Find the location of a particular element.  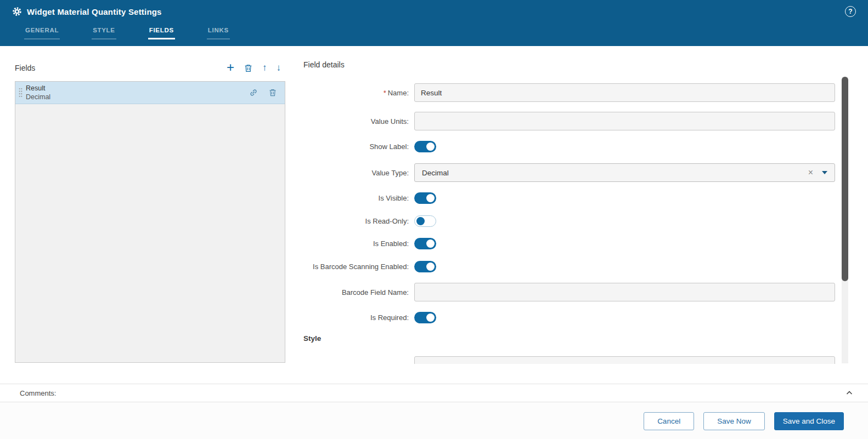

is-read-only-row: Is Read-Only: is located at coordinates (576, 221).